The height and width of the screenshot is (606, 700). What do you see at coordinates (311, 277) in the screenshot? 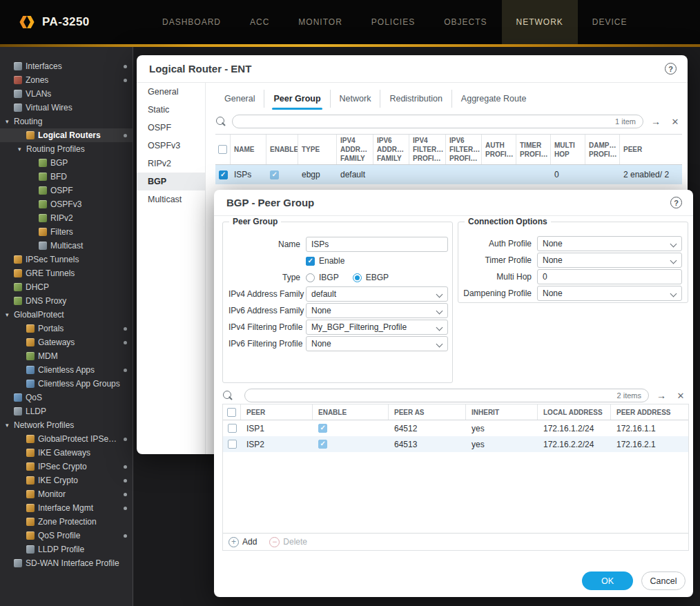
I see `ibgp-radio` at bounding box center [311, 277].